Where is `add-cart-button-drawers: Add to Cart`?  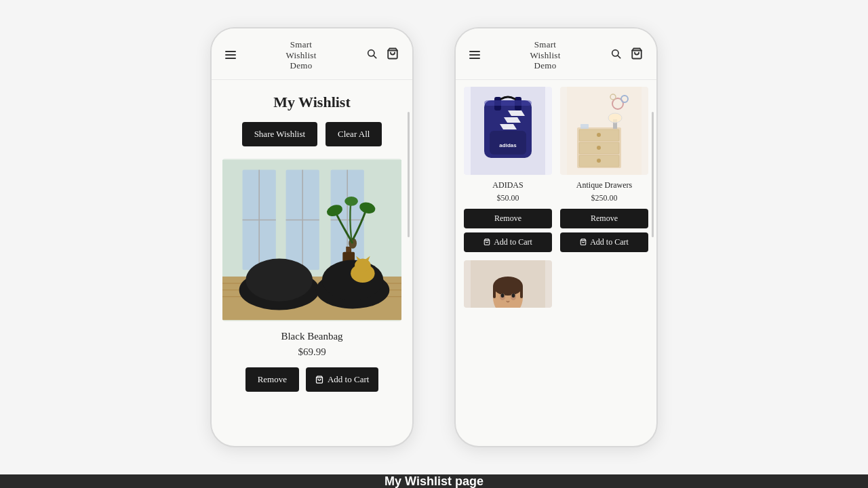
add-cart-button-drawers: Add to Cart is located at coordinates (604, 243).